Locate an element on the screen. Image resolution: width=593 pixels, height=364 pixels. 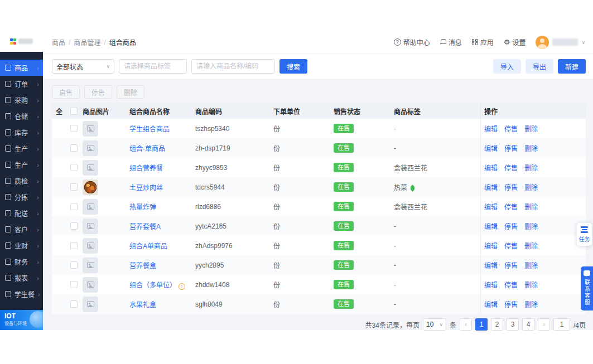
help-center-button: ? 帮助中心 is located at coordinates (412, 42).